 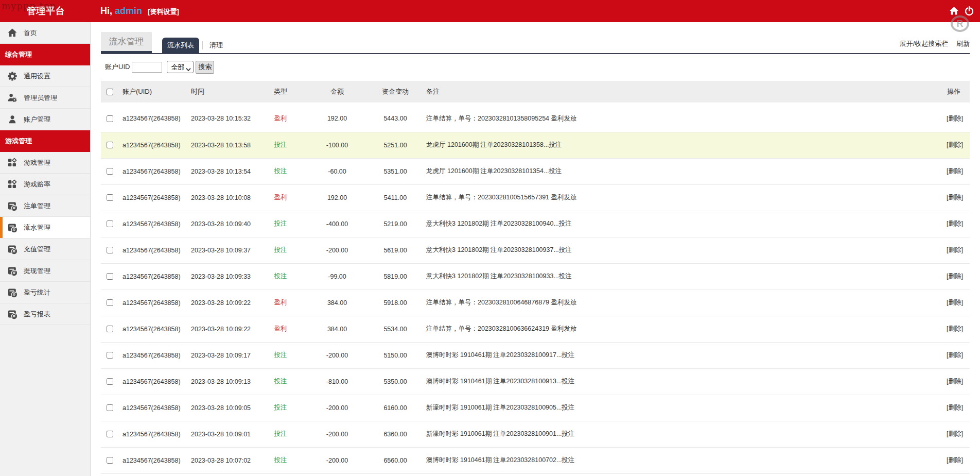 I want to click on cell-amount: -400.00, so click(x=337, y=224).